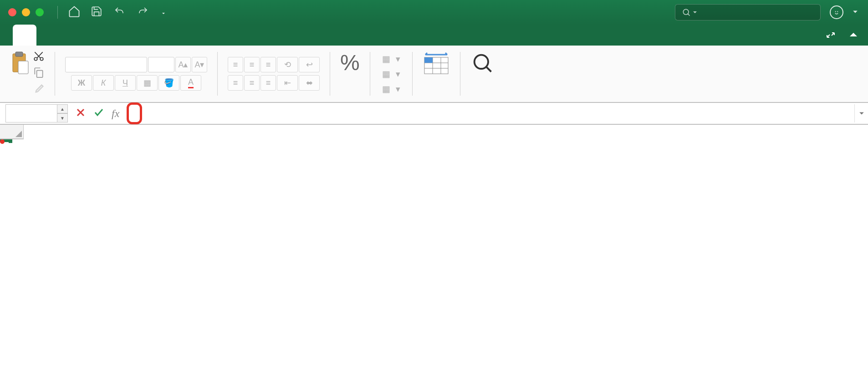 Image resolution: width=868 pixels, height=388 pixels. Describe the element at coordinates (12, 12) in the screenshot. I see `close-window-button` at that location.